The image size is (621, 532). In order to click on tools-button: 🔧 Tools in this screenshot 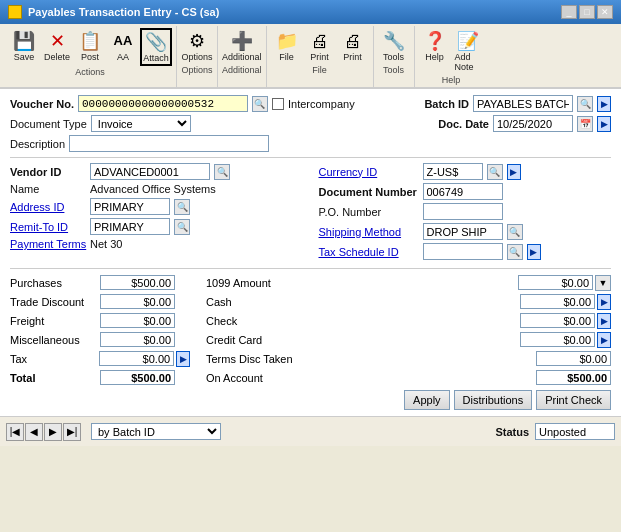, I will do `click(394, 46)`.